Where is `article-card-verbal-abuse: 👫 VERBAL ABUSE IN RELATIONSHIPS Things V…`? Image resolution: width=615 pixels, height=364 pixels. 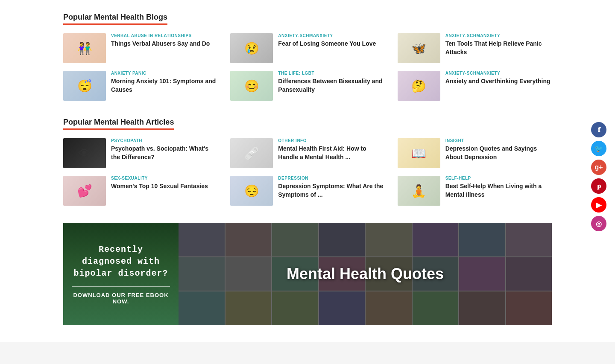
article-card-verbal-abuse: 👫 VERBAL ABUSE IN RELATIONSHIPS Things V… is located at coordinates (140, 48).